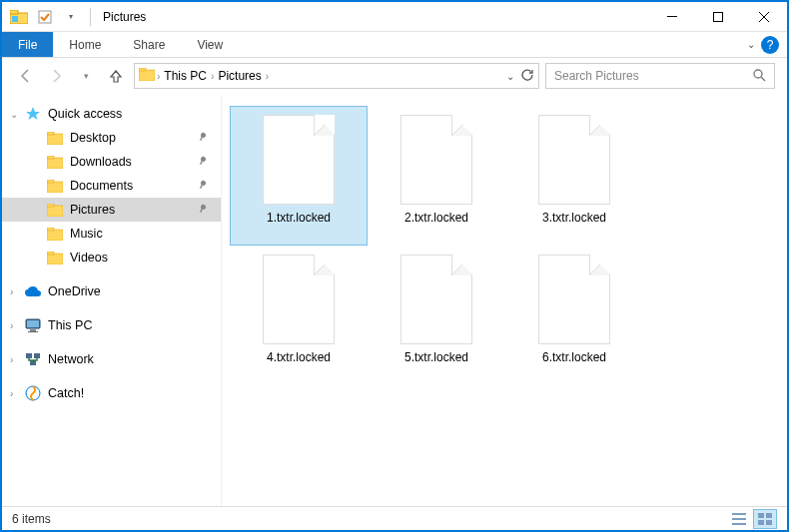  Describe the element at coordinates (28, 44) in the screenshot. I see `file-tab: File` at that location.